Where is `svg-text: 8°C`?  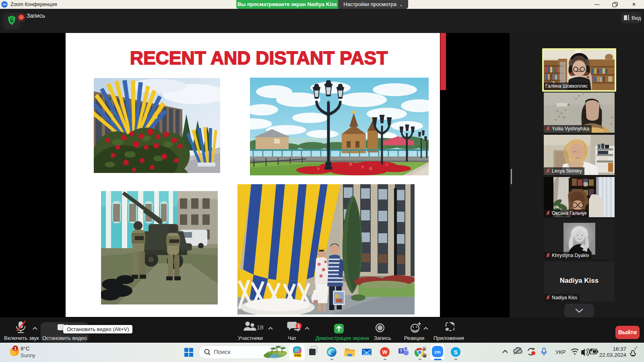 svg-text: 8°C is located at coordinates (25, 348).